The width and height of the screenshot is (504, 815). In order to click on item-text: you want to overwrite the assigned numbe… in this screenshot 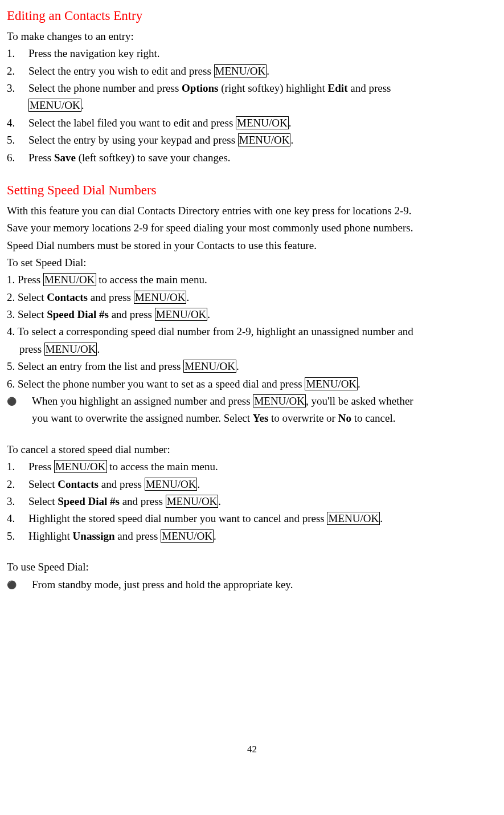, I will do `click(142, 418)`.